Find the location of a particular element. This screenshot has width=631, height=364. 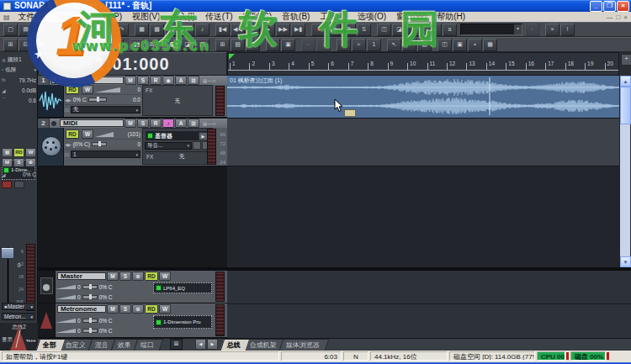

open-file-button: ▤ is located at coordinates (25, 30).